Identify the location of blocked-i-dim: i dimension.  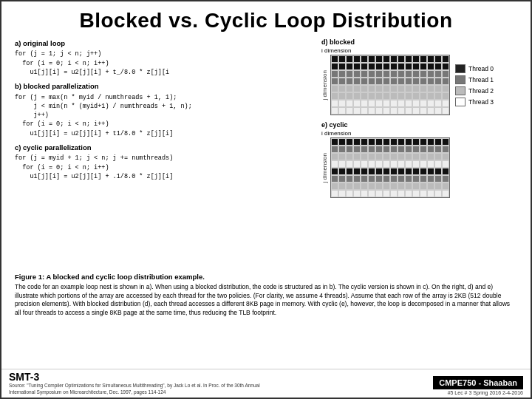
(420, 50).